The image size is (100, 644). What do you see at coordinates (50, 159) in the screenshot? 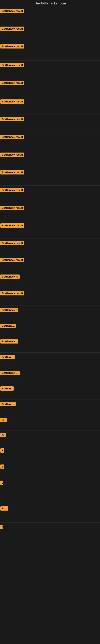
I see `bottleneck-item-9: Bottleneck result` at bounding box center [50, 159].